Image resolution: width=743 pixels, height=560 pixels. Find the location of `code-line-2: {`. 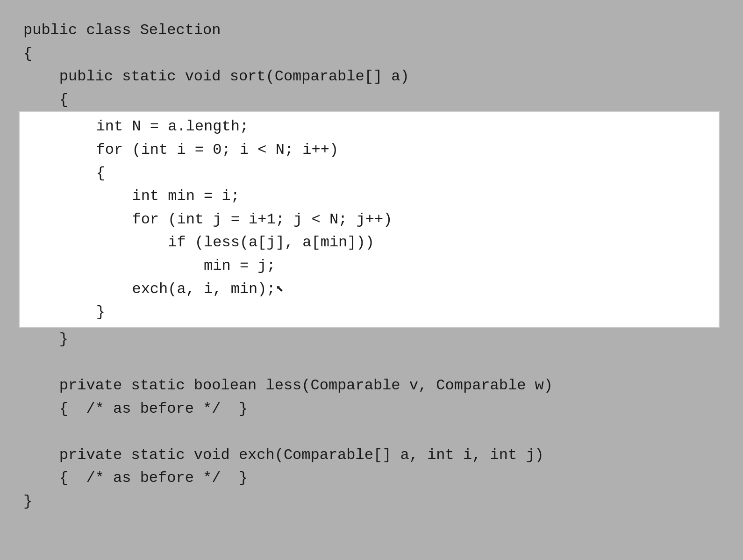

code-line-2: { is located at coordinates (372, 54).